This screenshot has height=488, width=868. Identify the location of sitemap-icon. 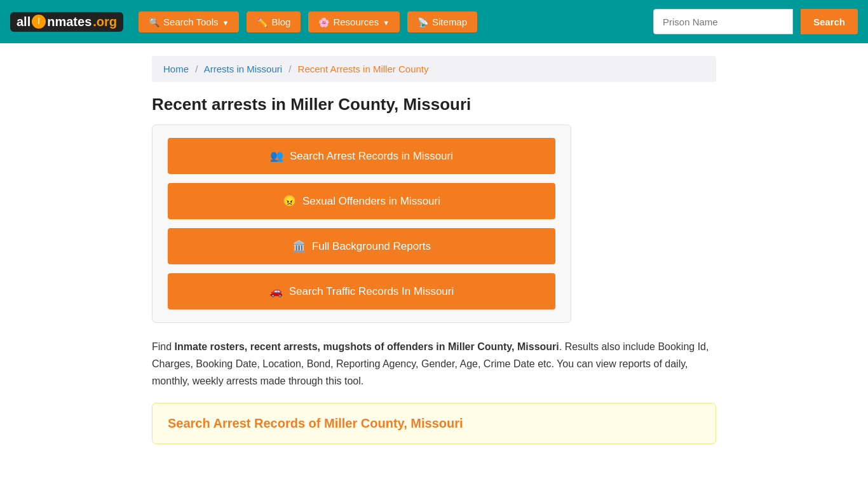
(423, 22).